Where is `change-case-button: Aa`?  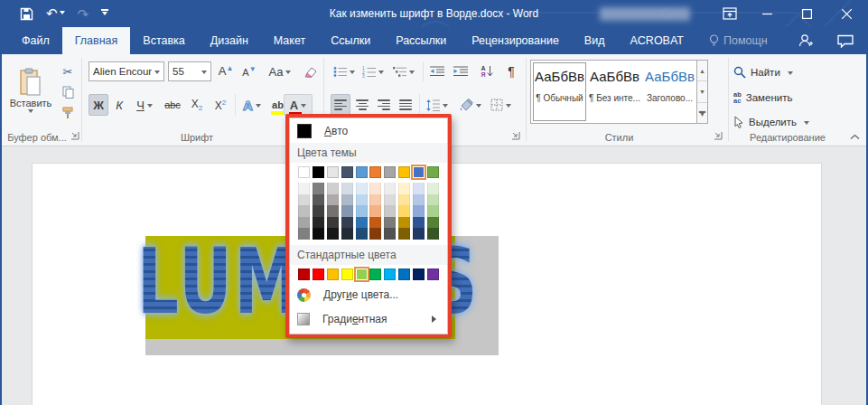
change-case-button: Aa is located at coordinates (280, 71).